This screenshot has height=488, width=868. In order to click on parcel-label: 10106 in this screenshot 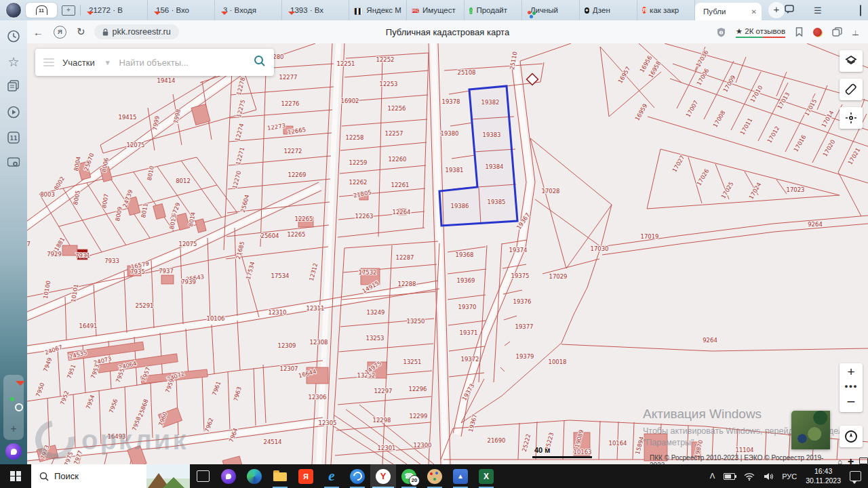, I will do `click(216, 319)`.